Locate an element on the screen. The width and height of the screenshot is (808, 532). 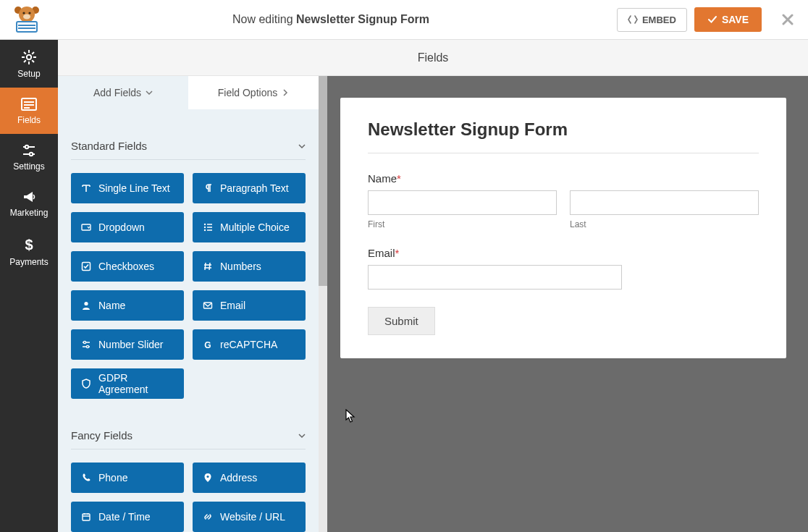
field-type-phone: Phone is located at coordinates (127, 478).